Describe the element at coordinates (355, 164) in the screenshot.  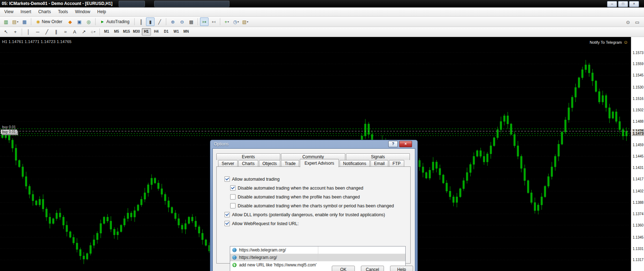
I see `tab-notifications: Notifications` at that location.